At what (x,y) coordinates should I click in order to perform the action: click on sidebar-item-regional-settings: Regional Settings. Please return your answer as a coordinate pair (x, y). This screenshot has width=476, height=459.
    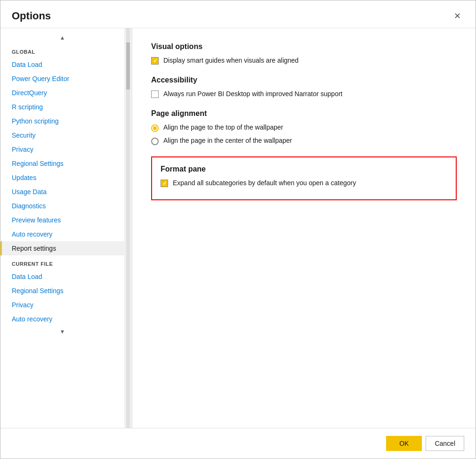
    Looking at the image, I should click on (62, 164).